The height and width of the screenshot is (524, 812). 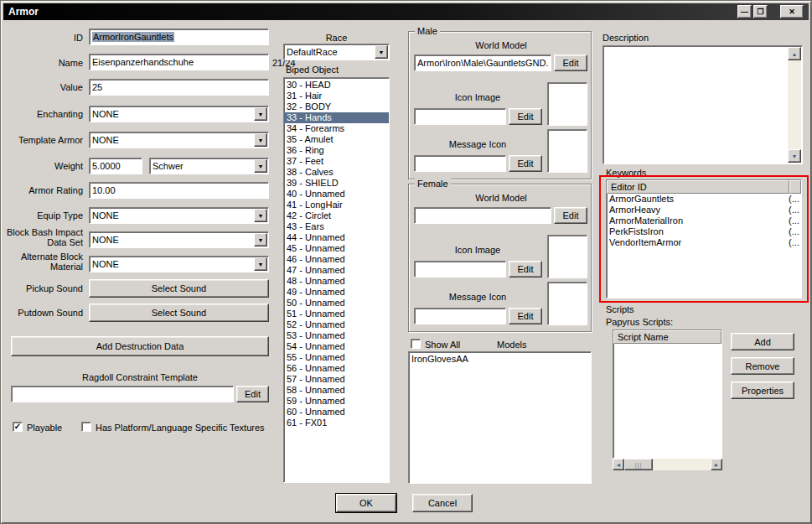 What do you see at coordinates (667, 337) in the screenshot?
I see `script-name-header: Script Name` at bounding box center [667, 337].